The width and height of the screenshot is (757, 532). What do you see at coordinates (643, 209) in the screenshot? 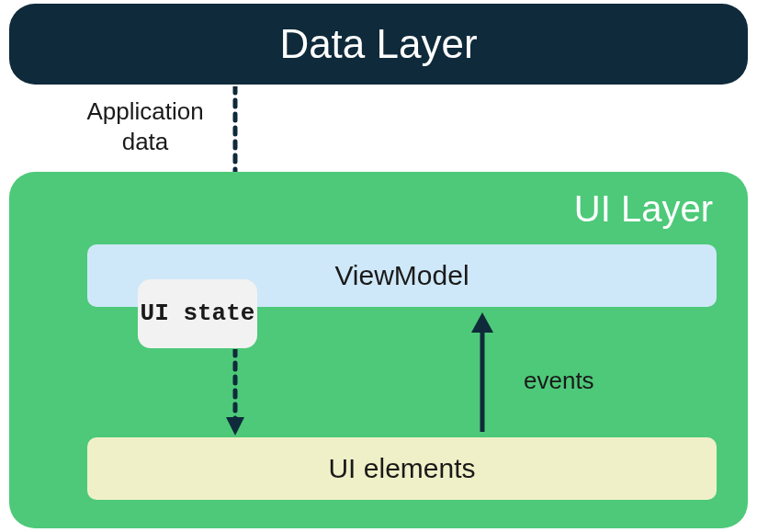
I see `ui-layer-title: UI Layer` at bounding box center [643, 209].